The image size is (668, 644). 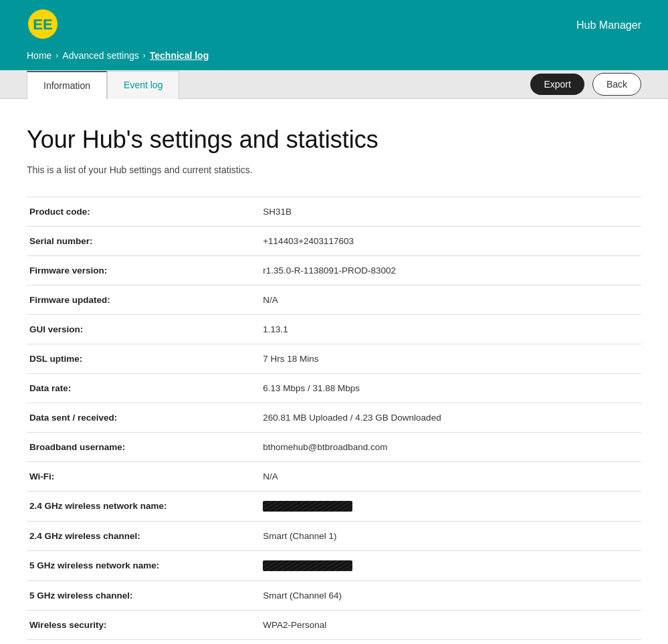 I want to click on table-row: GUI version:1.13.1, so click(x=334, y=330).